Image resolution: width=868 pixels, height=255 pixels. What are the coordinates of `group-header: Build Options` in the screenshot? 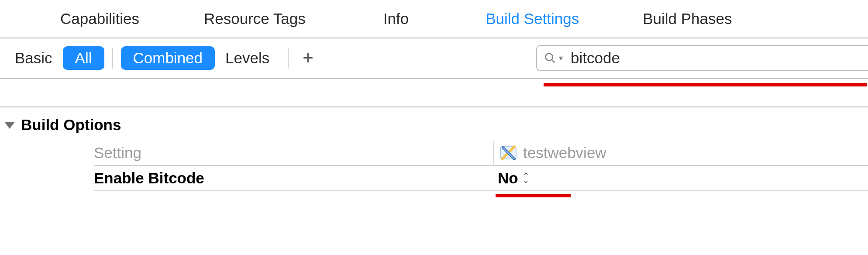 It's located at (434, 124).